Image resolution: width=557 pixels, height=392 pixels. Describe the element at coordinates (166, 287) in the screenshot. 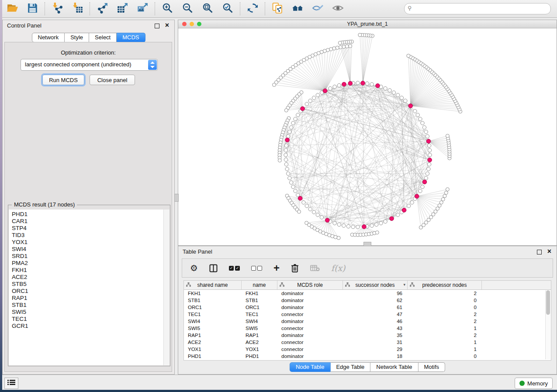

I see `mcds-list-scrollbar` at that location.